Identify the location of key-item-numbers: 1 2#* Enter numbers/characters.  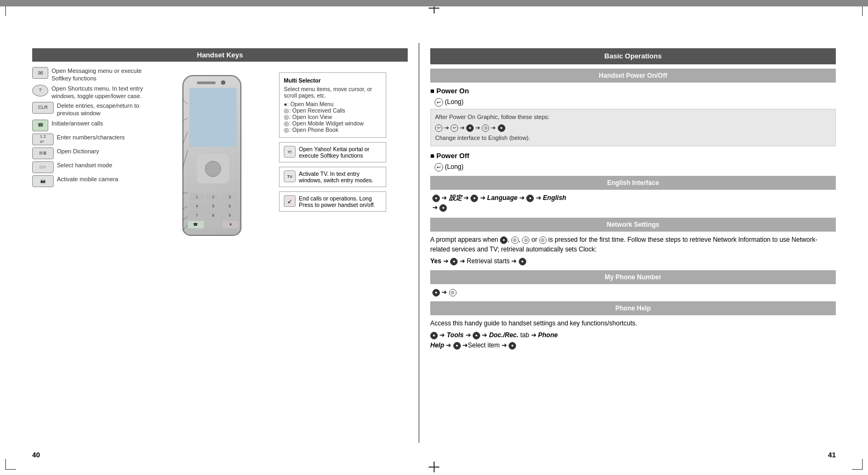
(91, 139).